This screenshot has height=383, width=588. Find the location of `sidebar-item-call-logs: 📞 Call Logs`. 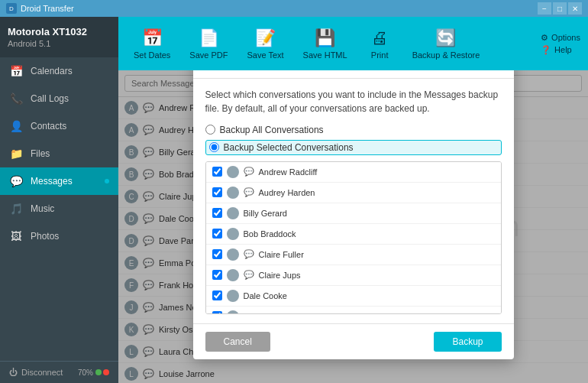

sidebar-item-call-logs: 📞 Call Logs is located at coordinates (60, 99).